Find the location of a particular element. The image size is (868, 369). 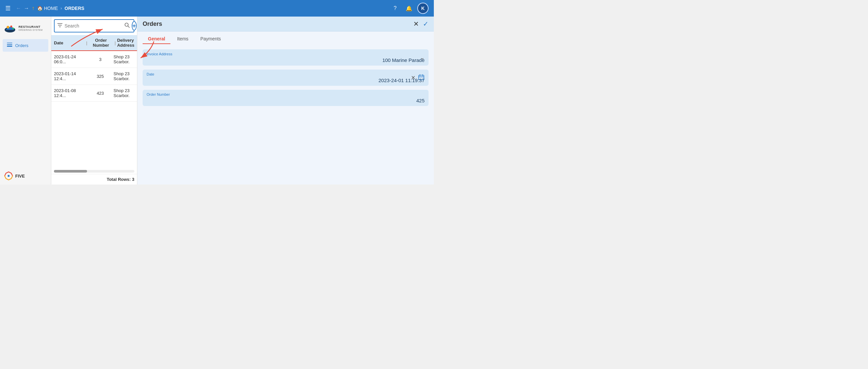

date-field: Date 2023-24-01 11:19:37 ✕ is located at coordinates (286, 78).